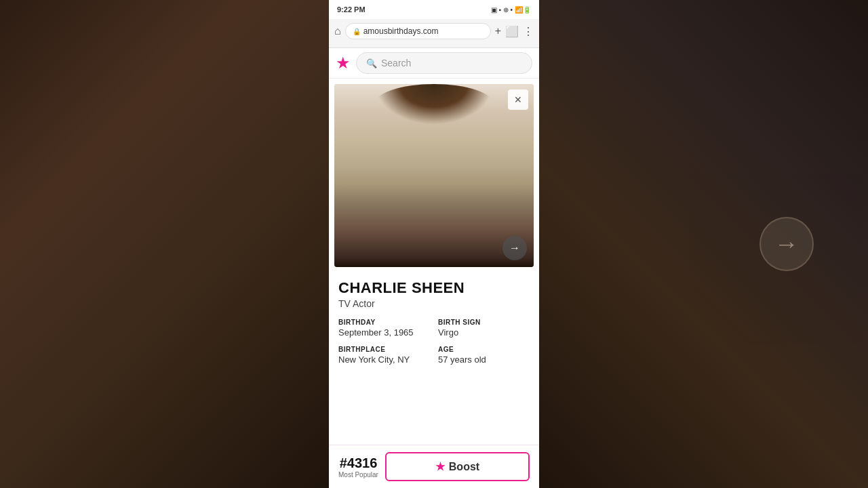 Image resolution: width=868 pixels, height=488 pixels. Describe the element at coordinates (358, 467) in the screenshot. I see `popularity-section: #4316 Most Popular` at that location.